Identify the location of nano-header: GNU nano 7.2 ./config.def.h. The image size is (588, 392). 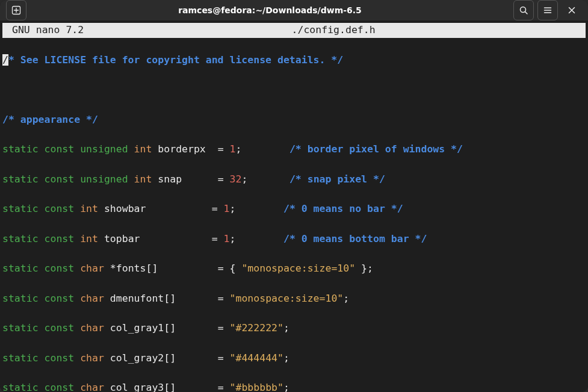
(294, 30).